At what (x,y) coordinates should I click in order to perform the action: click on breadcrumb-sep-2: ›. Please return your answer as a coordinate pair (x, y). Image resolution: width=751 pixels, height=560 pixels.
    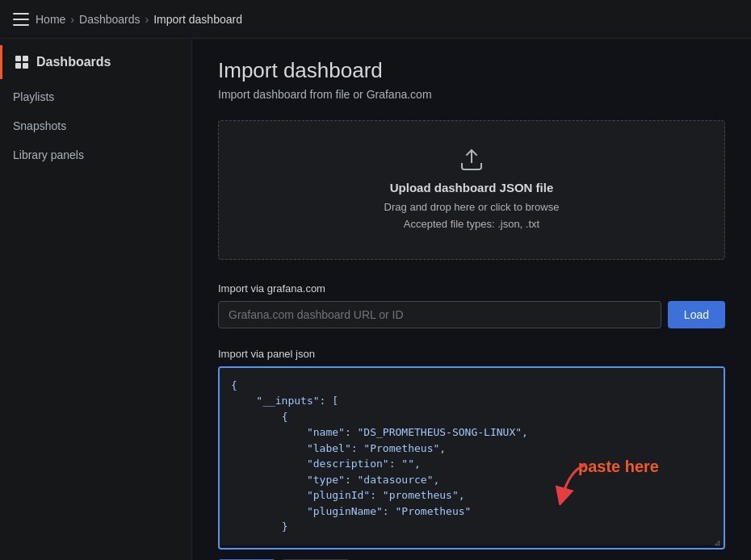
    Looking at the image, I should click on (147, 19).